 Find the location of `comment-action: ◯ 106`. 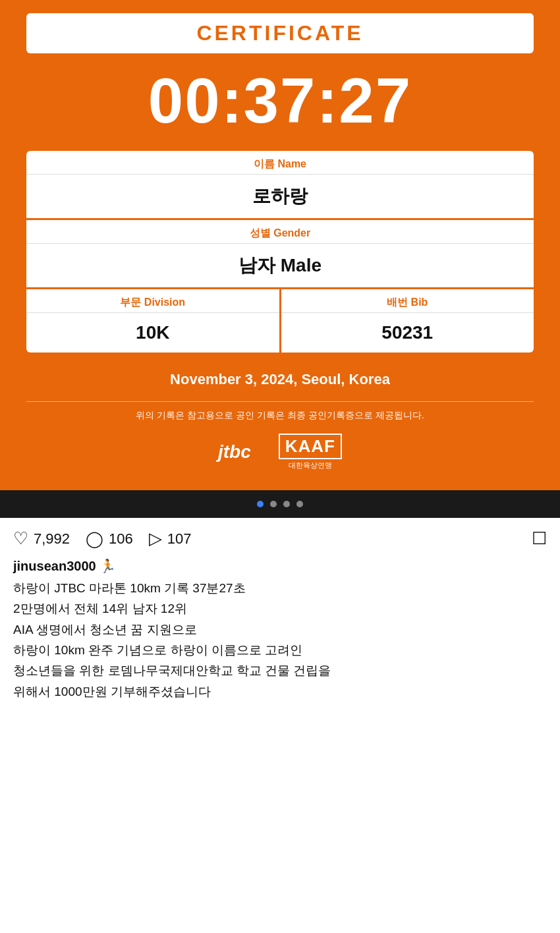

comment-action: ◯ 106 is located at coordinates (109, 539).